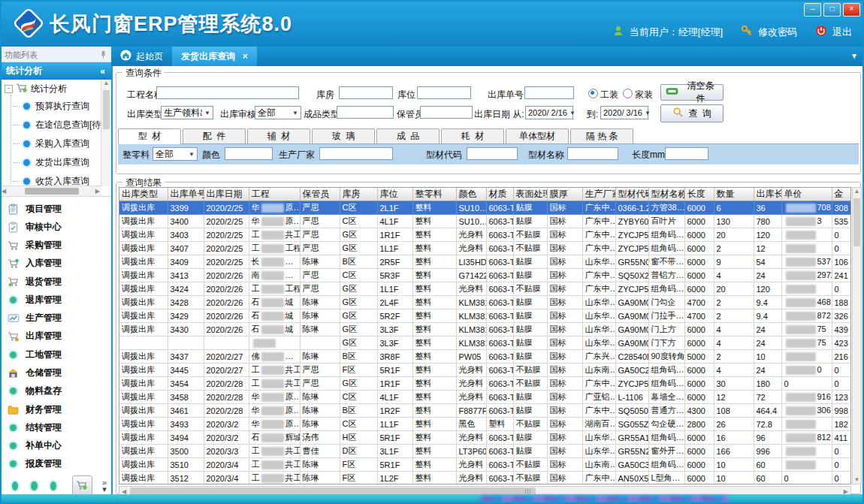 Image resolution: width=864 pixels, height=504 pixels. I want to click on column-header: 保管员, so click(320, 195).